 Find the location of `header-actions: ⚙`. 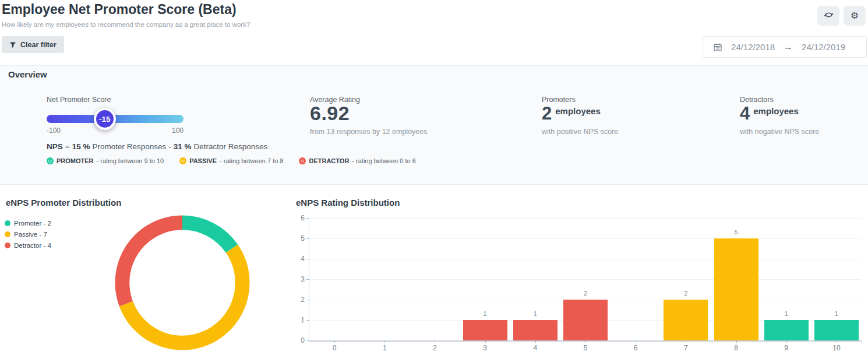

header-actions: ⚙ is located at coordinates (841, 16).